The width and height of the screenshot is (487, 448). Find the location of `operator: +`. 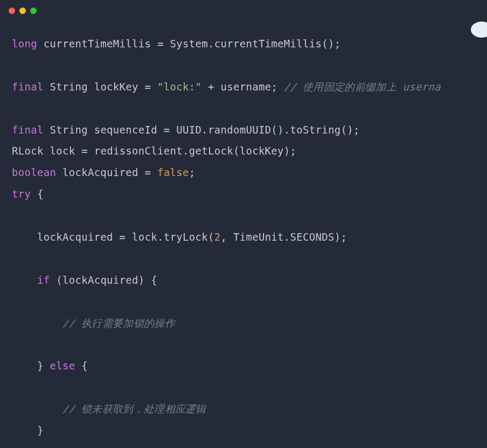

operator: + is located at coordinates (211, 87).